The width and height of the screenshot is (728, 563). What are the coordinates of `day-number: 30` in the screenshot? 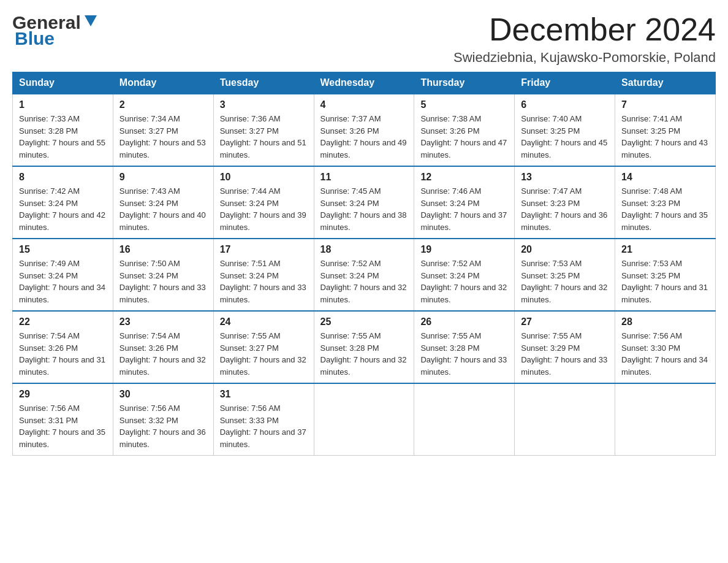 It's located at (163, 394).